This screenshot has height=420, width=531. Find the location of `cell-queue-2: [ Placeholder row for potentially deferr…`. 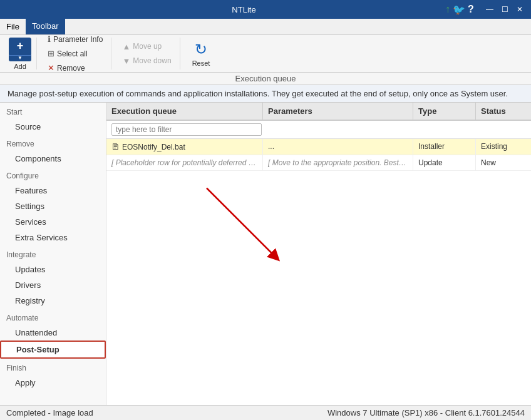

cell-queue-2: [ Placeholder row for potentially deferr… is located at coordinates (185, 163).